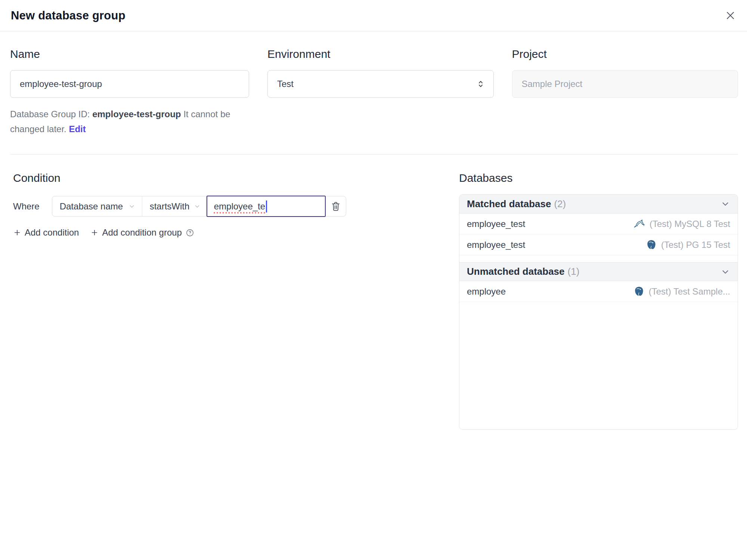 The width and height of the screenshot is (747, 560). What do you see at coordinates (381, 92) in the screenshot?
I see `environment-field-group: Environment Test` at bounding box center [381, 92].